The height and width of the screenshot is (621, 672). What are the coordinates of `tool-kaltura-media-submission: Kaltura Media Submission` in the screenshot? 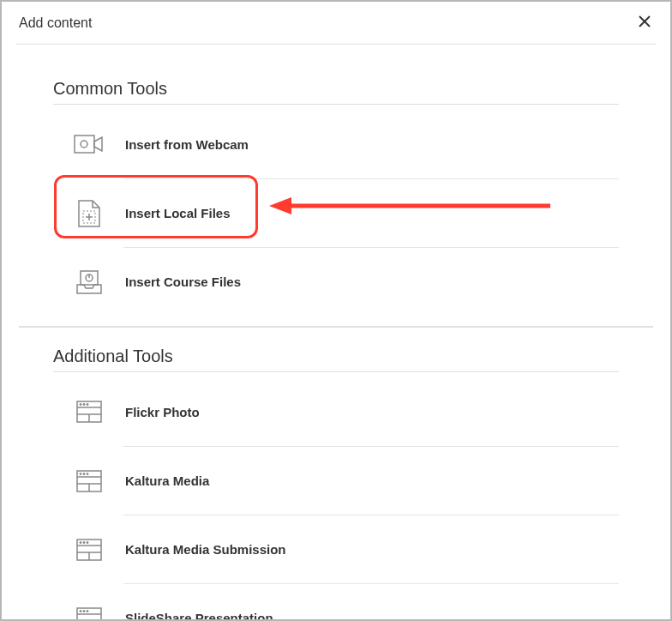 It's located at (371, 549).